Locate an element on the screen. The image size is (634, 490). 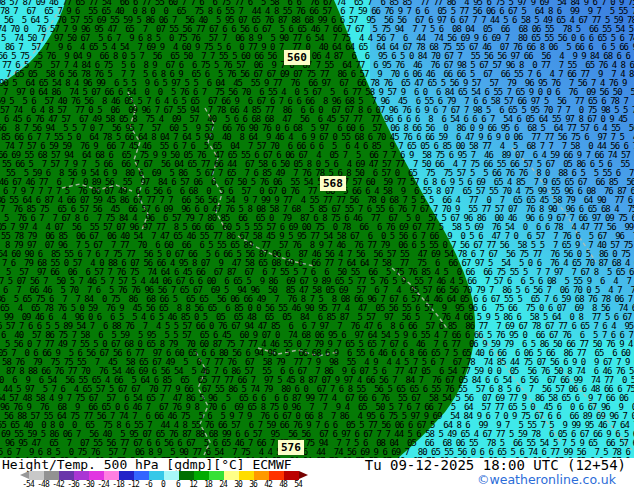
copyright-link: ©weatheronline.co.uk is located at coordinates (546, 480).